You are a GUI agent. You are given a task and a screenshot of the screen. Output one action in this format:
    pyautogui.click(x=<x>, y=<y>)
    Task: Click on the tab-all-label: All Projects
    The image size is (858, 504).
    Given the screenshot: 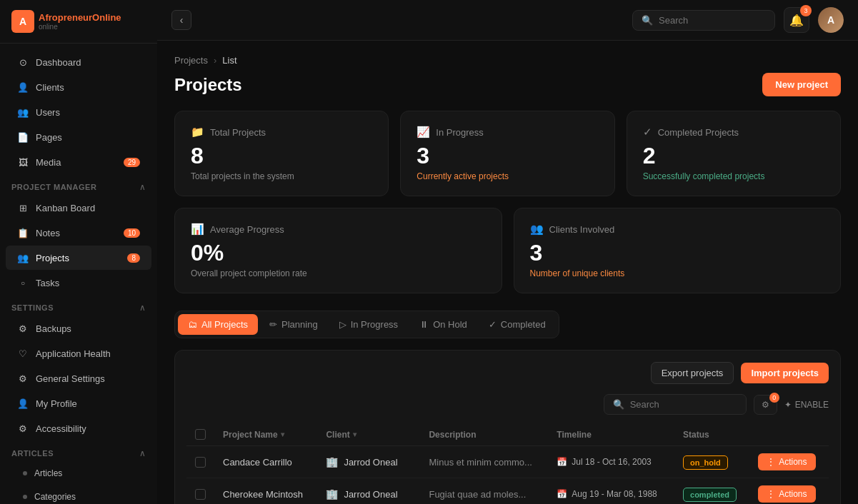 What is the action you would take?
    pyautogui.click(x=224, y=324)
    